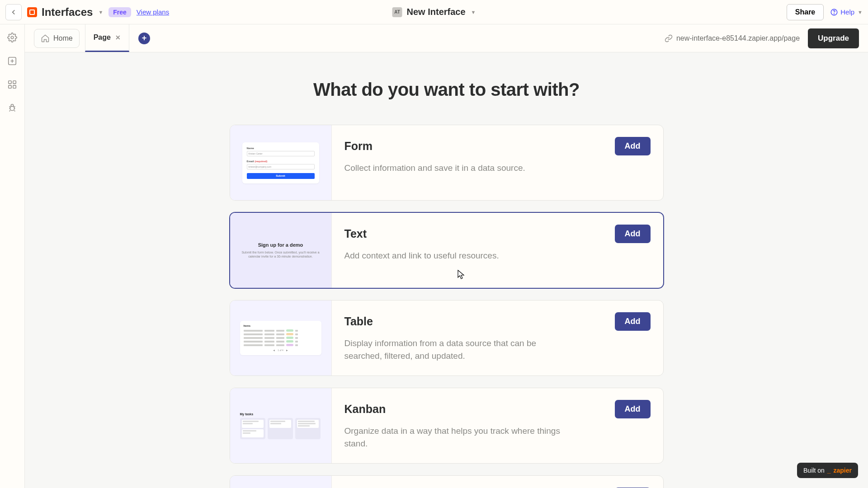 The height and width of the screenshot is (488, 868). What do you see at coordinates (453, 256) in the screenshot?
I see `card-desc: Add context and link to useful resources…` at bounding box center [453, 256].